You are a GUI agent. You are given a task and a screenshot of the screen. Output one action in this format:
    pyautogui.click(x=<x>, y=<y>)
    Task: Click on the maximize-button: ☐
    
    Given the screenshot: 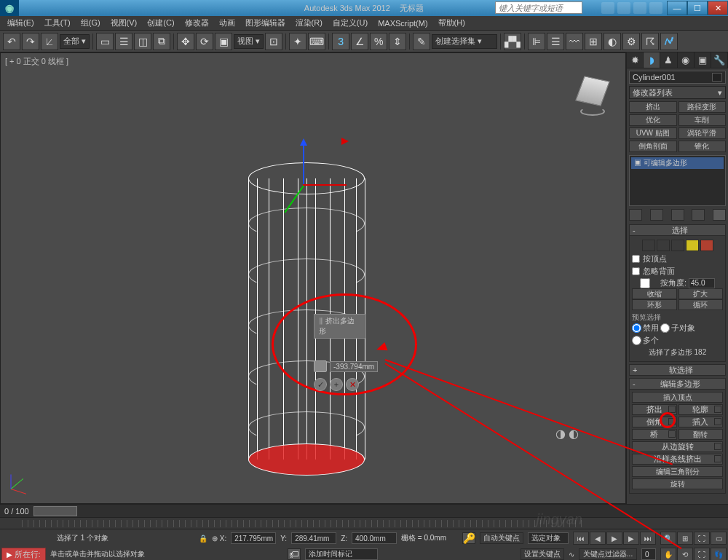 What is the action you would take?
    pyautogui.click(x=697, y=8)
    